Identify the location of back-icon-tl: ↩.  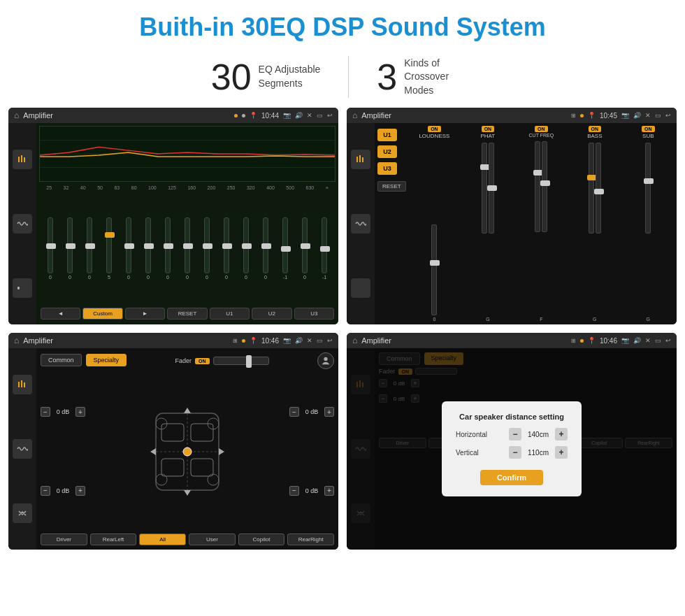
(330, 115).